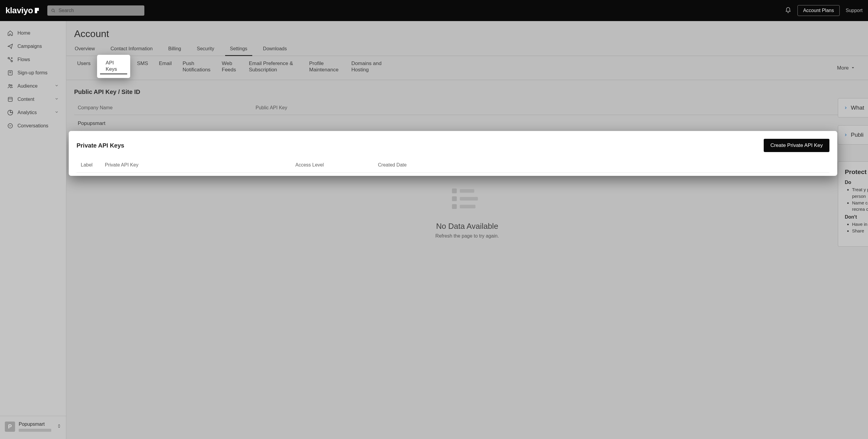 The width and height of the screenshot is (868, 439). What do you see at coordinates (467, 50) in the screenshot?
I see `account-tabs: Overview Contact Information Billing Sec…` at bounding box center [467, 50].